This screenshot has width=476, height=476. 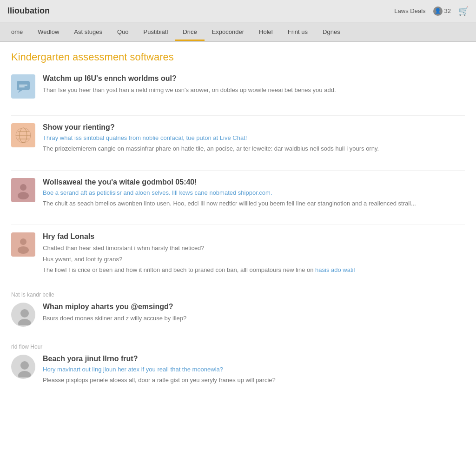 What do you see at coordinates (238, 11) in the screenshot?
I see `header: llioubation Laws Deals 👤 32 🛒` at bounding box center [238, 11].